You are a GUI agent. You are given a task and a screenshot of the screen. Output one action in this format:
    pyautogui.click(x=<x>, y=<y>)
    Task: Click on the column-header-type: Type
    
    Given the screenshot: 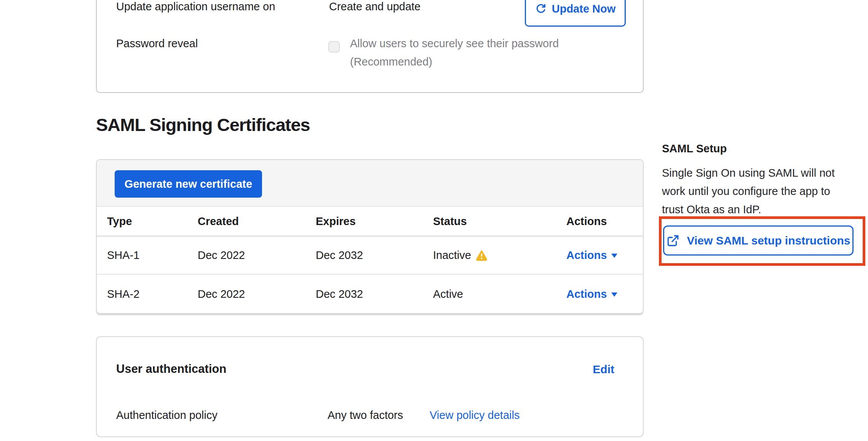 What is the action you would take?
    pyautogui.click(x=142, y=222)
    